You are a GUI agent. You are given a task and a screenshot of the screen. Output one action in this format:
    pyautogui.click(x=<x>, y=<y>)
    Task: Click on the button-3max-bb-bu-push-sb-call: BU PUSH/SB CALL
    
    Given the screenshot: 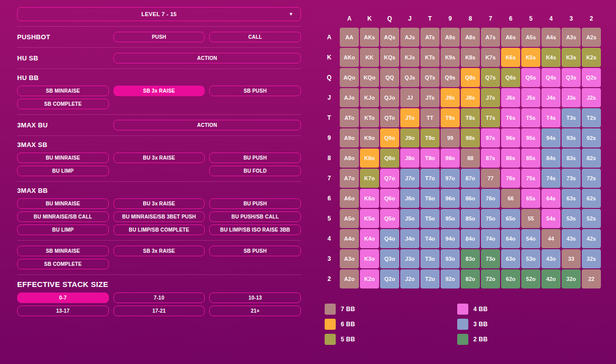 What is the action you would take?
    pyautogui.click(x=255, y=216)
    